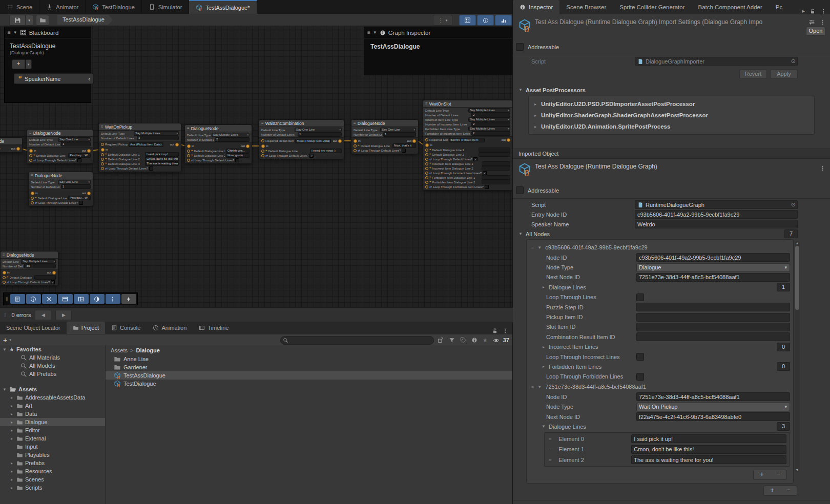 Image resolution: width=830 pixels, height=504 pixels. Describe the element at coordinates (779, 7) in the screenshot. I see `inspector-tab-pc: Pc` at that location.